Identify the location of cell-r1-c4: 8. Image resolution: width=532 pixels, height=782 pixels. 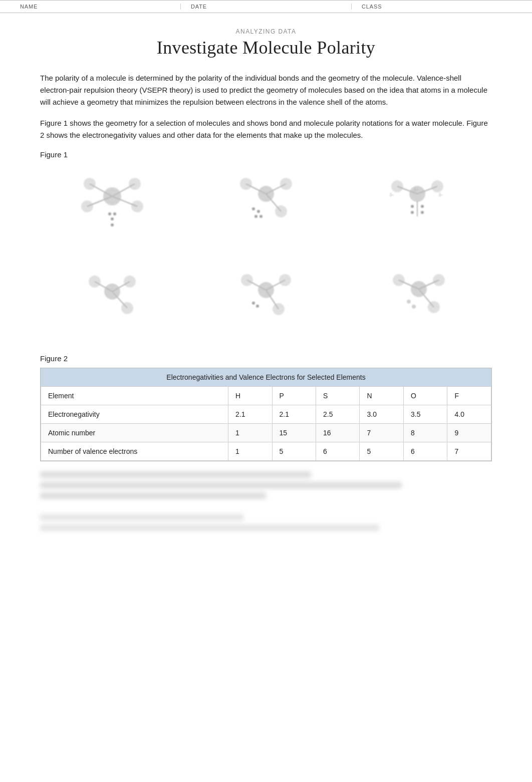
(425, 433).